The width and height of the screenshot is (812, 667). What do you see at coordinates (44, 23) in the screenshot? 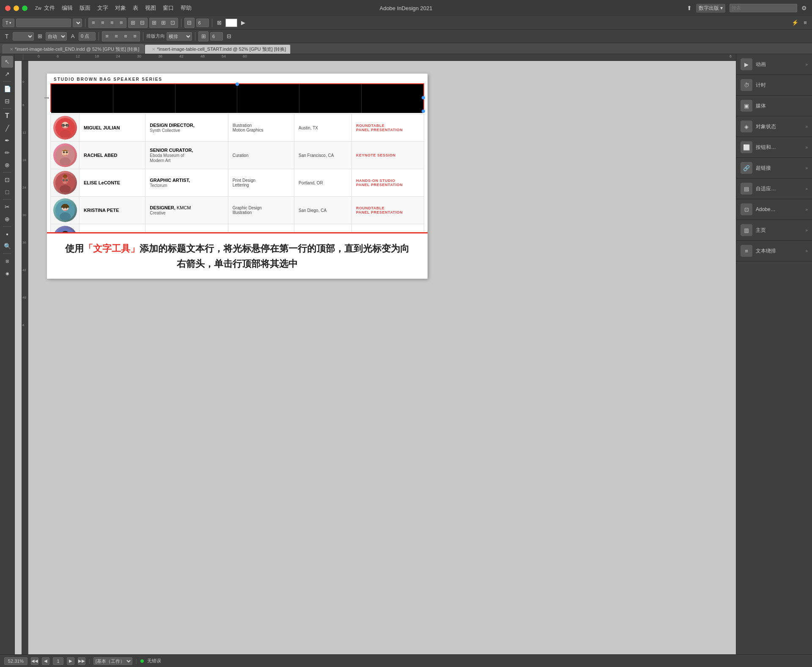
I see `font-family-input` at bounding box center [44, 23].